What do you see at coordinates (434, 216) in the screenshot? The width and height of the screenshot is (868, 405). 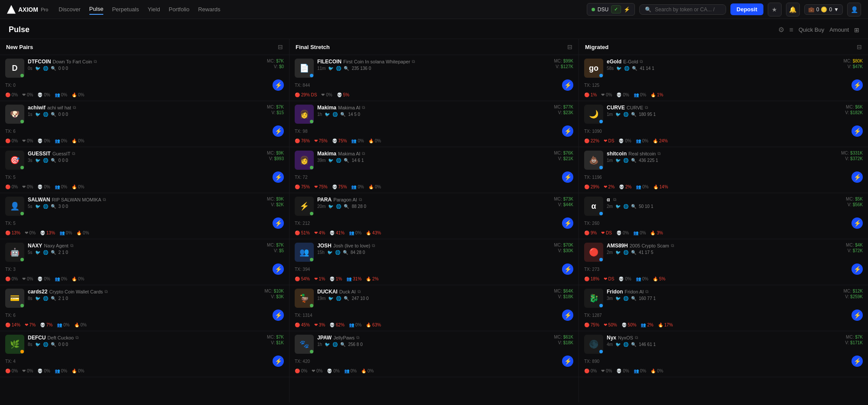 I see `list-item: ⚡ PARA Paragon AI ⧉ 20m 🐦 🌐 🔍 88 28 0` at bounding box center [434, 216].